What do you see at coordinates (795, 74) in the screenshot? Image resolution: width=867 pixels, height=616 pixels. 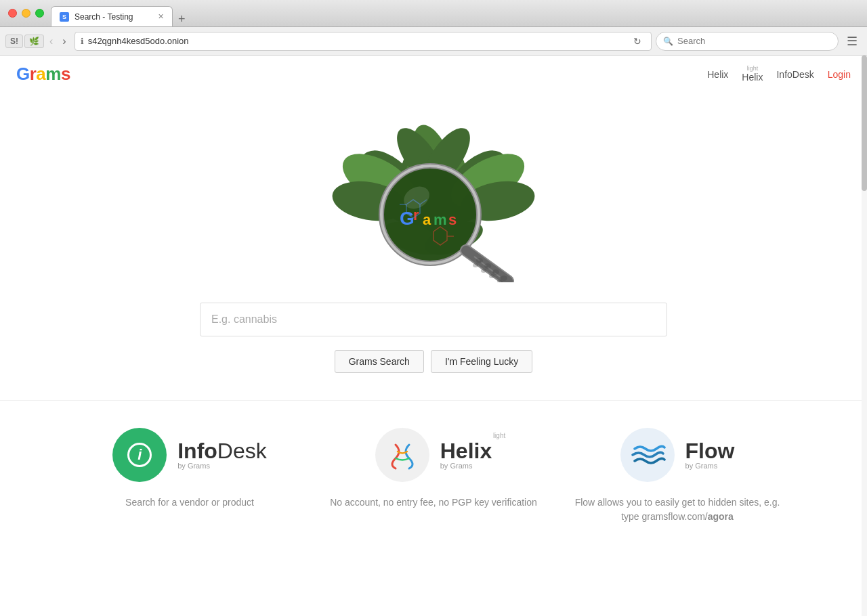 I see `nav-infodesk: InfoDesk` at bounding box center [795, 74].